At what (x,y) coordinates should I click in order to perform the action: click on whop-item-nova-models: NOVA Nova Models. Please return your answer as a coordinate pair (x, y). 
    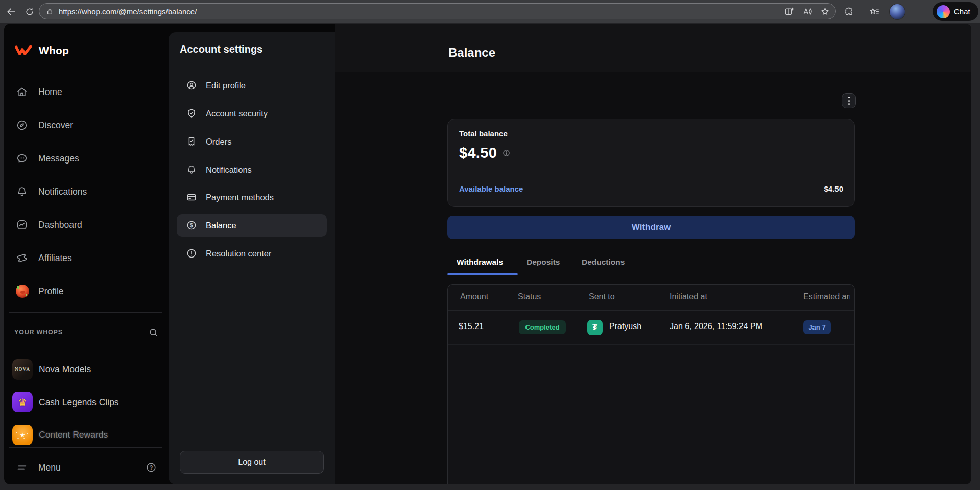
    Looking at the image, I should click on (85, 369).